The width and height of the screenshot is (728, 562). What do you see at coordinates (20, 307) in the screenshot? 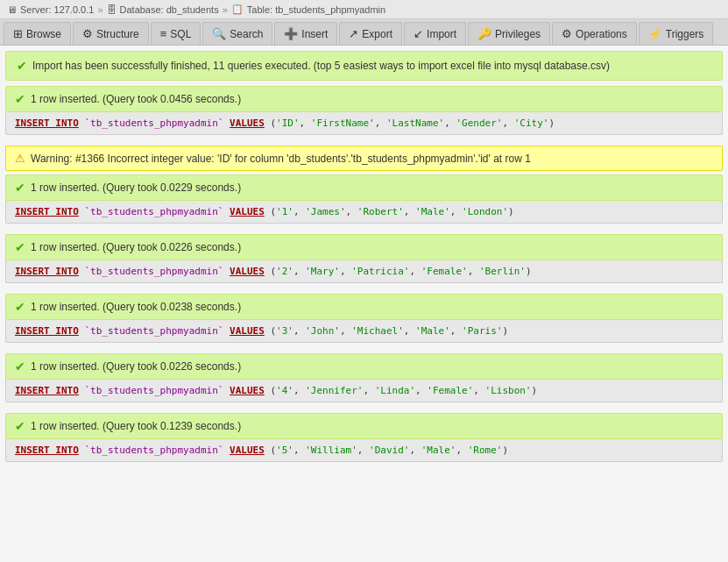
I see `check-icon-4: ✔` at bounding box center [20, 307].